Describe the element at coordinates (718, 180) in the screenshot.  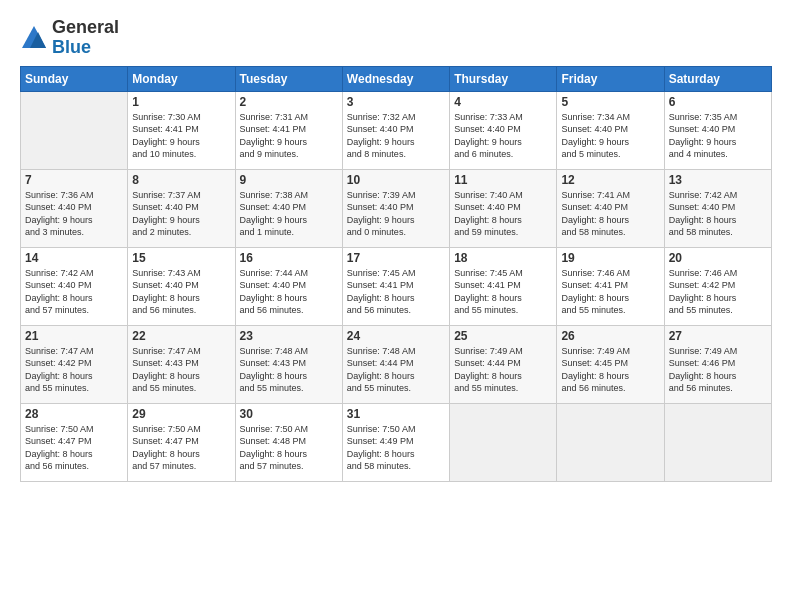
I see `day-number: 13` at that location.